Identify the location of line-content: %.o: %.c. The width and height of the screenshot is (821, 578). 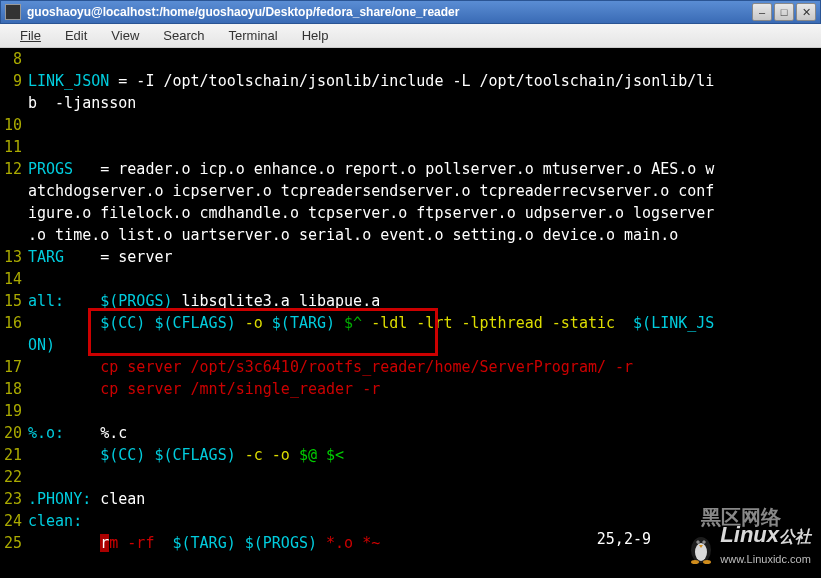
(78, 433).